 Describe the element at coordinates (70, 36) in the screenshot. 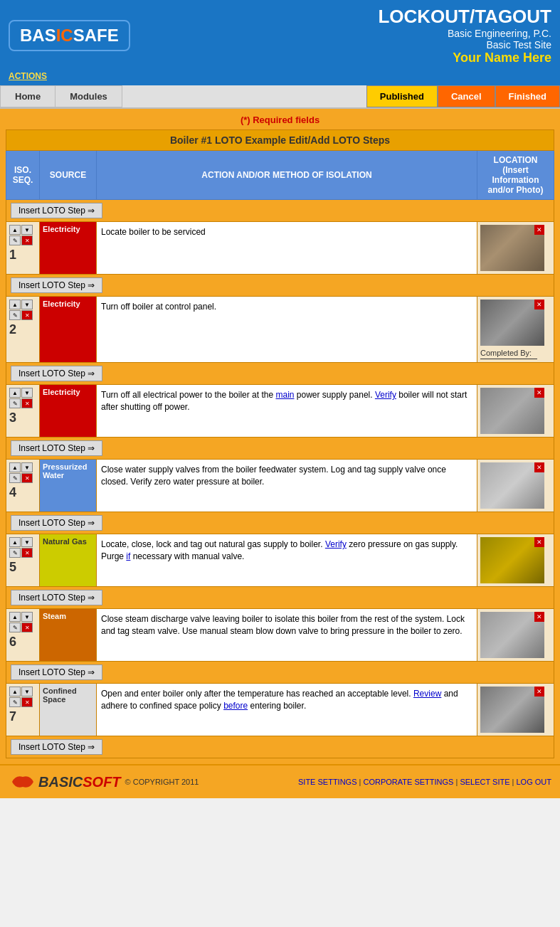

I see `logo-text: BASICSAFE` at that location.